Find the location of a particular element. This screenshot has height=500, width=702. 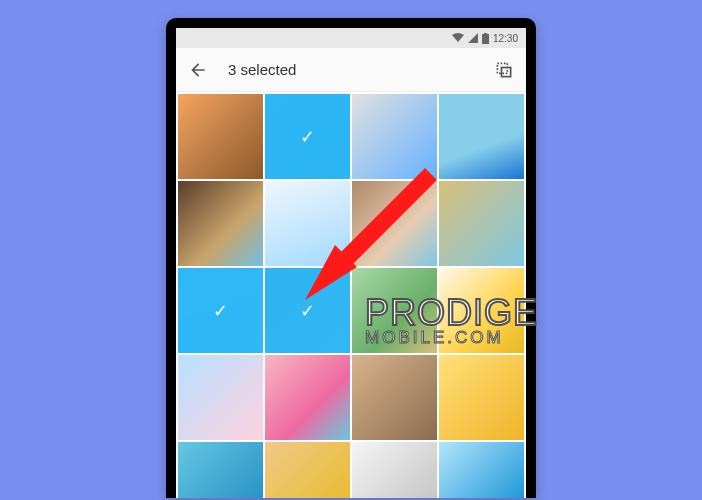

status-time: 12:30 is located at coordinates (506, 38).